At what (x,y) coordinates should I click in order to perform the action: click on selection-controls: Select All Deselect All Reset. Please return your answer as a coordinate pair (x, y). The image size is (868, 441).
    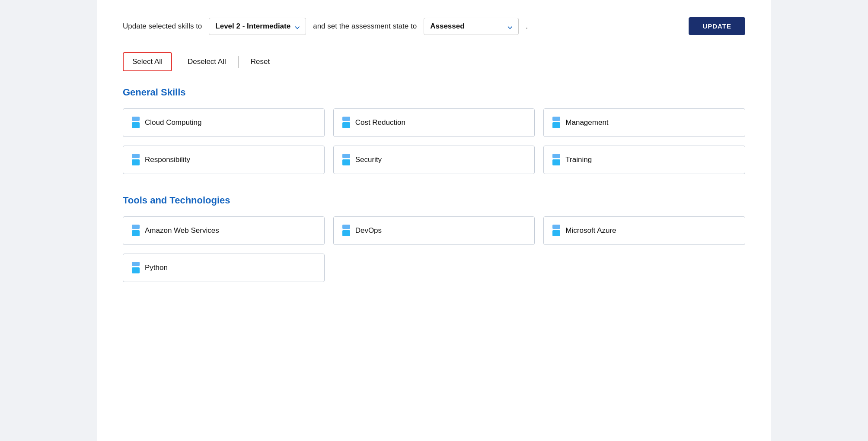
    Looking at the image, I should click on (434, 62).